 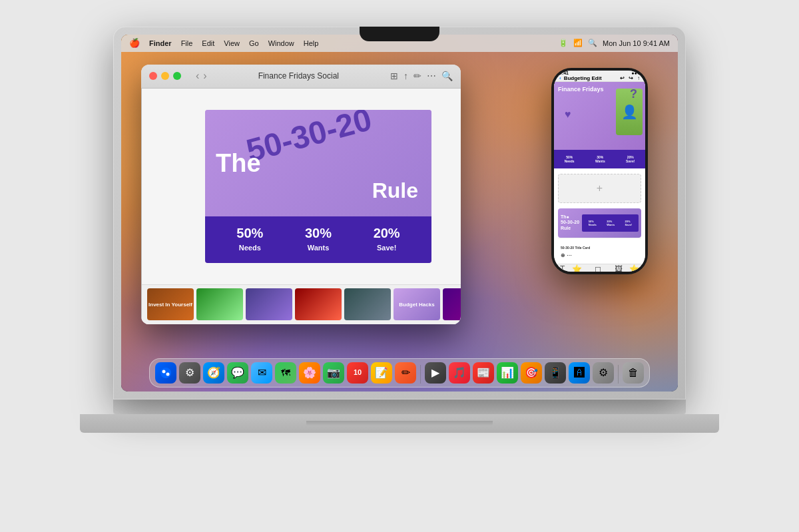 I want to click on iphone-back-icon: ‹, so click(x=561, y=79).